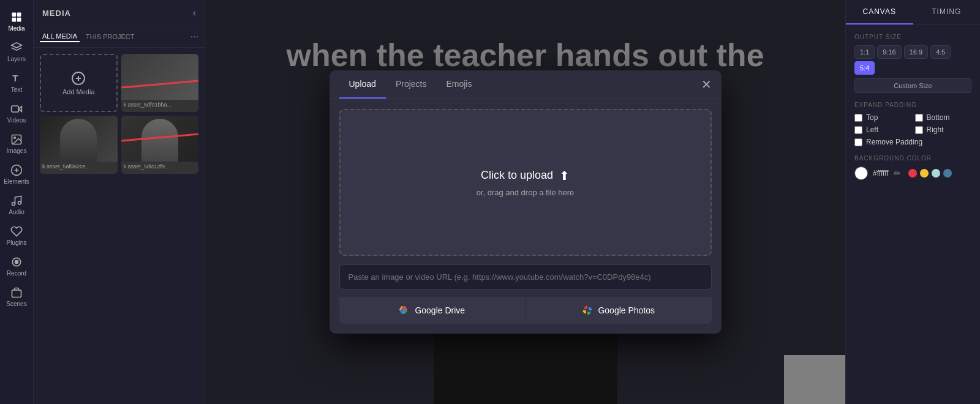 Image resolution: width=980 pixels, height=404 pixels. Describe the element at coordinates (17, 83) in the screenshot. I see `sidebar-item-text: T Text` at that location.